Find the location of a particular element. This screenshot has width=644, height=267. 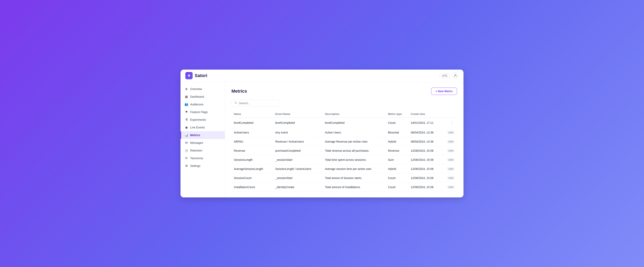

col-header-actions is located at coordinates (450, 114).